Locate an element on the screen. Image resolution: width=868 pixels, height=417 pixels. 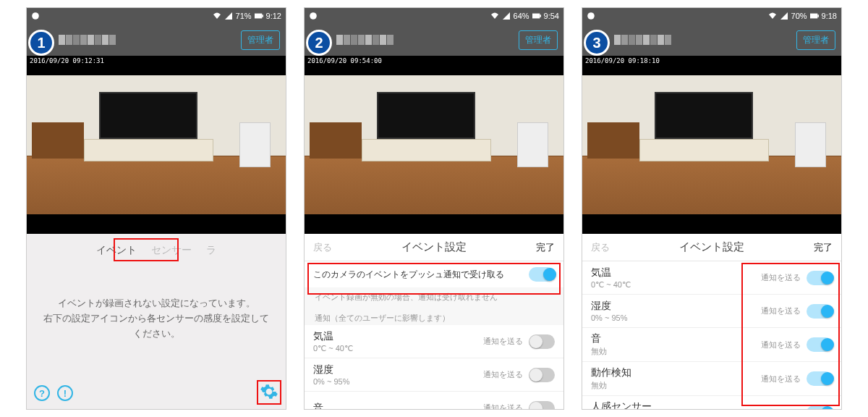
bottom-toolbar: ? ! is located at coordinates (156, 393).